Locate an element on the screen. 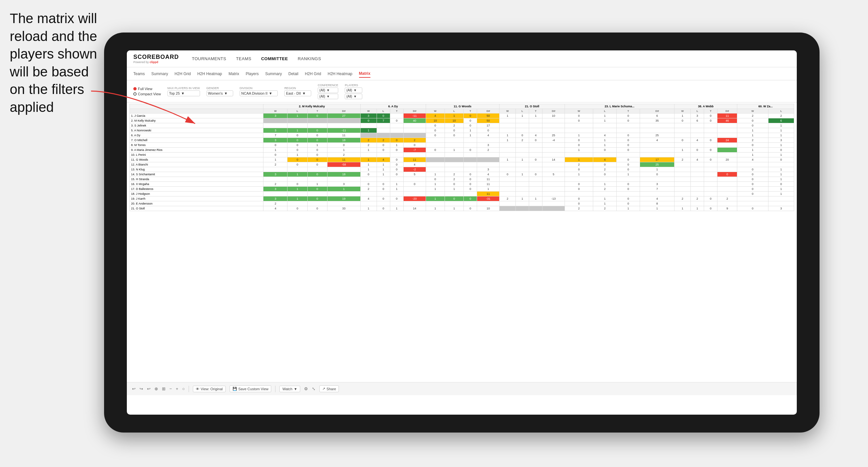  refresh-icon: ○ is located at coordinates (183, 389).